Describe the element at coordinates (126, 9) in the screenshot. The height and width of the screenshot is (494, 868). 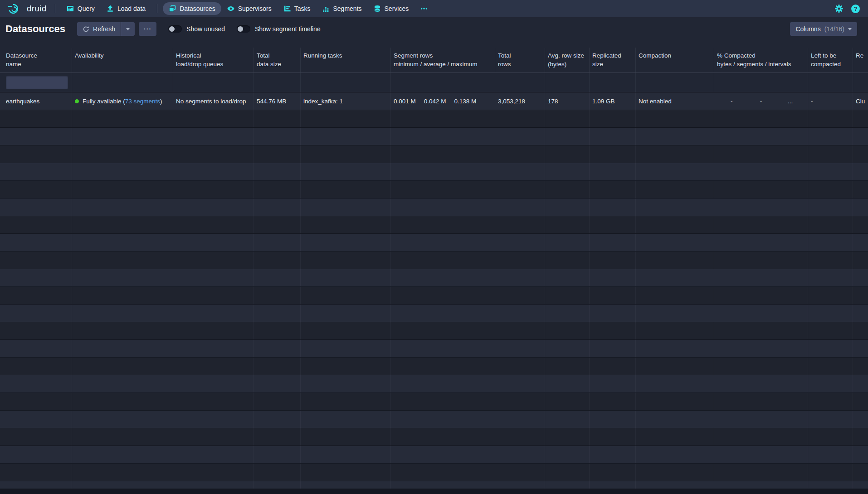
I see `nav-item-load-data: Load data` at that location.